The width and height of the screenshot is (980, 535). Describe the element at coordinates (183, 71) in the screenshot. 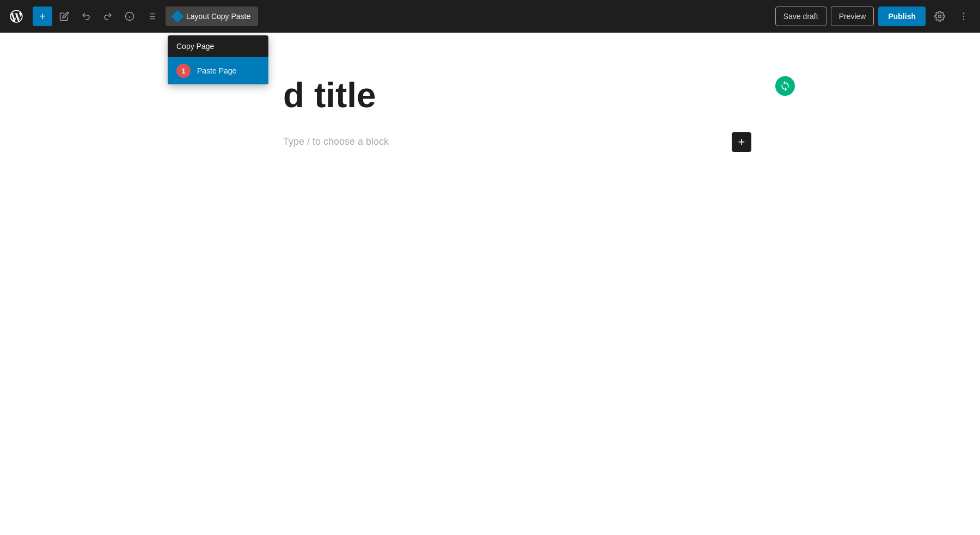

I see `paste-badge: 1` at that location.